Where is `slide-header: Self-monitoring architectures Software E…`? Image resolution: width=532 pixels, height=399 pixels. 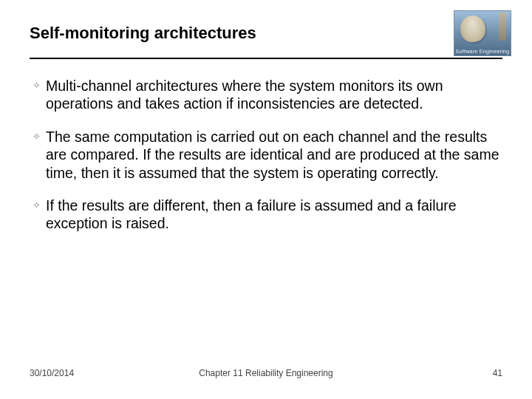 slide-header: Self-monitoring architectures Software E… is located at coordinates (266, 40).